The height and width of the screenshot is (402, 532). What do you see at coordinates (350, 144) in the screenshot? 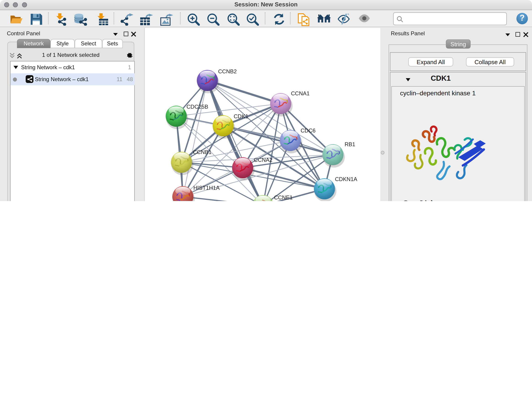
I see `svg-text: RB1` at bounding box center [350, 144].